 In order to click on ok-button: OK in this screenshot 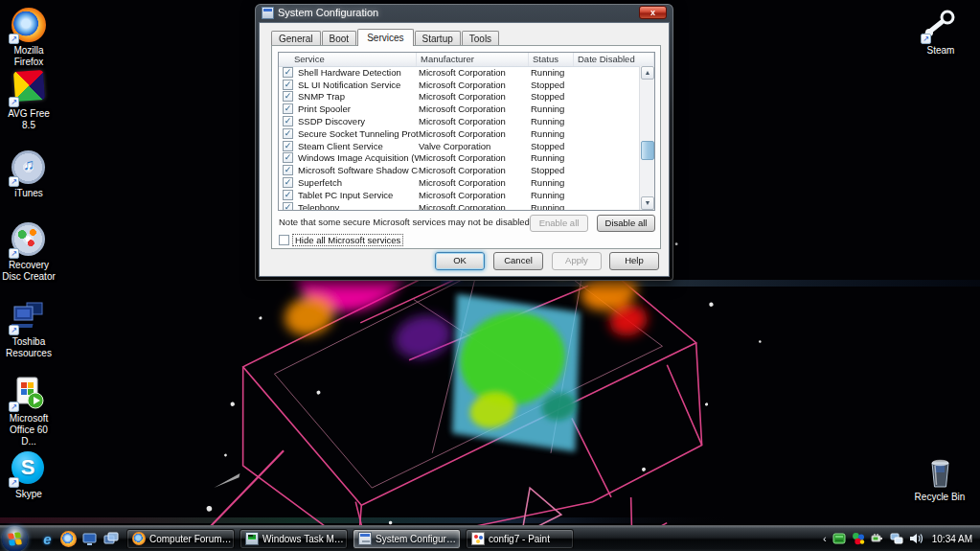, I will do `click(460, 261)`.